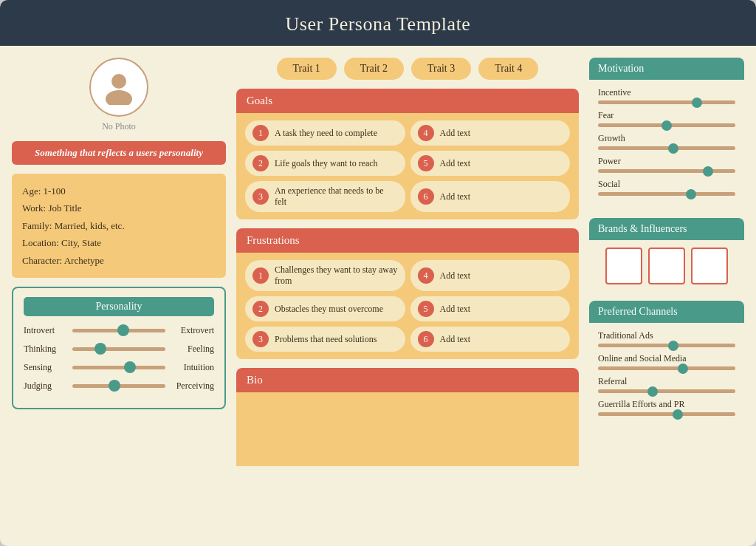 The width and height of the screenshot is (756, 546). I want to click on motivation-body: Incentive Fear Growth Power Social, so click(667, 145).